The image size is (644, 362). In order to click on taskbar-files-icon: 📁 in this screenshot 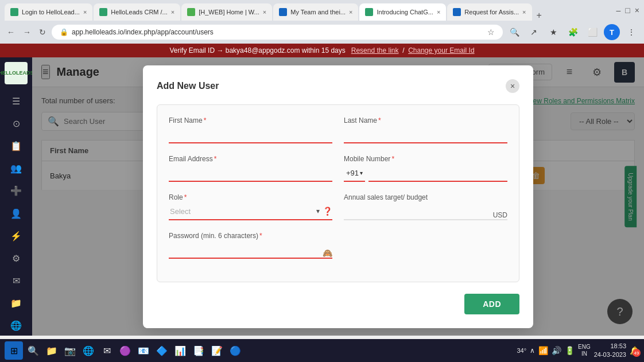, I will do `click(52, 351)`.